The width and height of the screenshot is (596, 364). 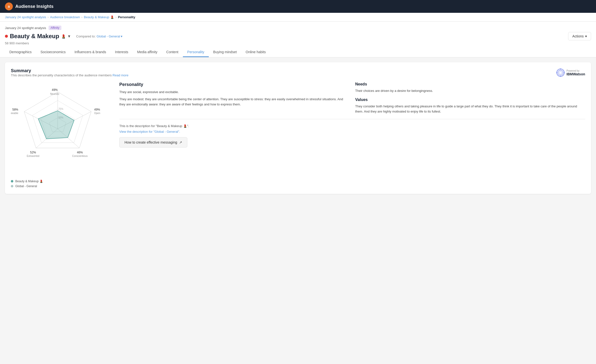 What do you see at coordinates (470, 91) in the screenshot?
I see `needs-text: Their choices are driven by a desire for…` at bounding box center [470, 91].